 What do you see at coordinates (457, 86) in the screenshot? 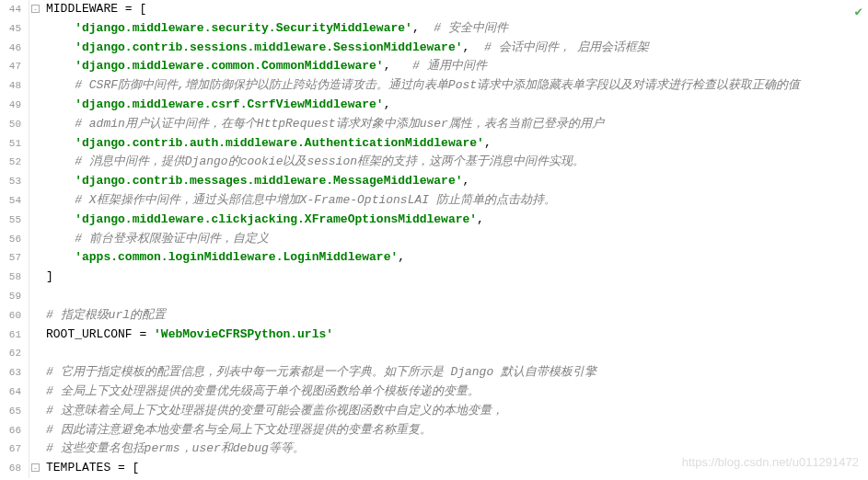
I see `code-line: # CSRF防御中间件,增加防御保护以防止跨站伪造请攻击。通过向表单Post请求…` at bounding box center [457, 86].